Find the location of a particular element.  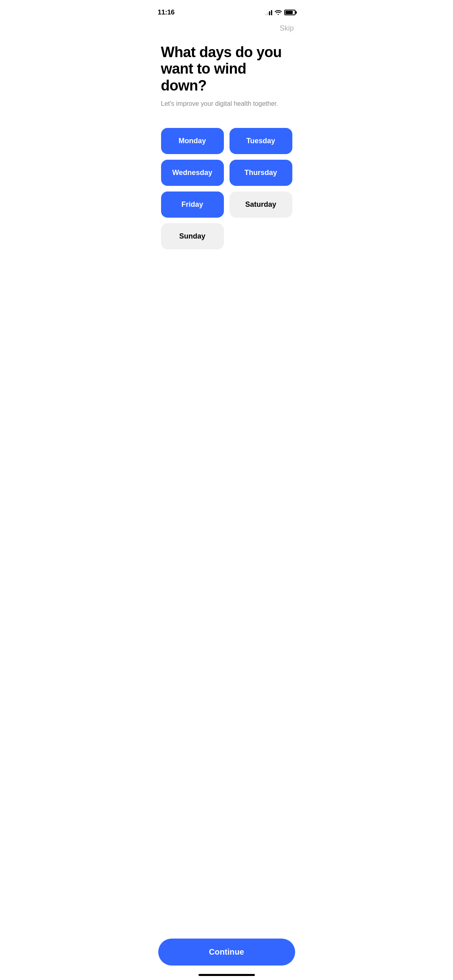

days-grid: Monday Tuesday Wednesday Thursday Friday… is located at coordinates (227, 173).